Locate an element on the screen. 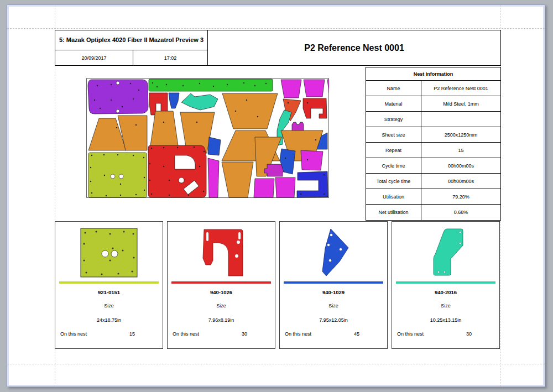 The image size is (553, 392). report-time: 17:02 is located at coordinates (170, 58).